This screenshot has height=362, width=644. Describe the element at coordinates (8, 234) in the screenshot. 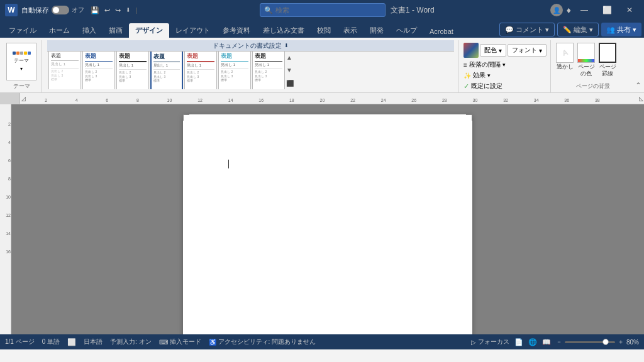

I see `vruler-14: 14` at that location.